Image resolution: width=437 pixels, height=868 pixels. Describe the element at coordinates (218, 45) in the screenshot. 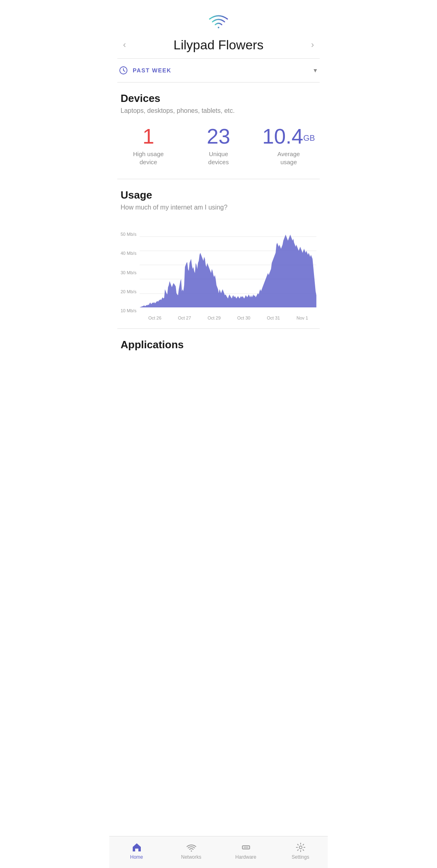

I see `page-title: Lilypad Flowers` at that location.